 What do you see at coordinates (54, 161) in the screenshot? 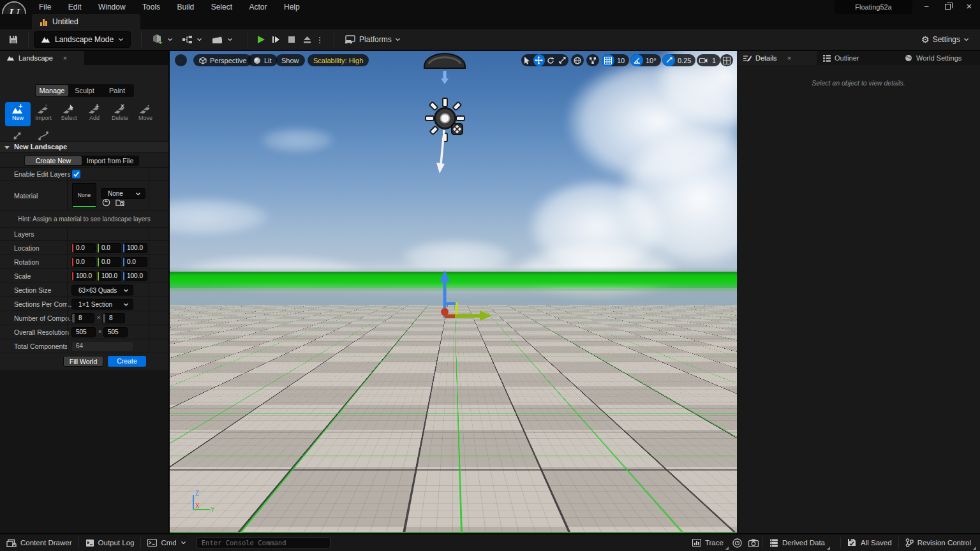
I see `tab-create-new: Create New` at bounding box center [54, 161].